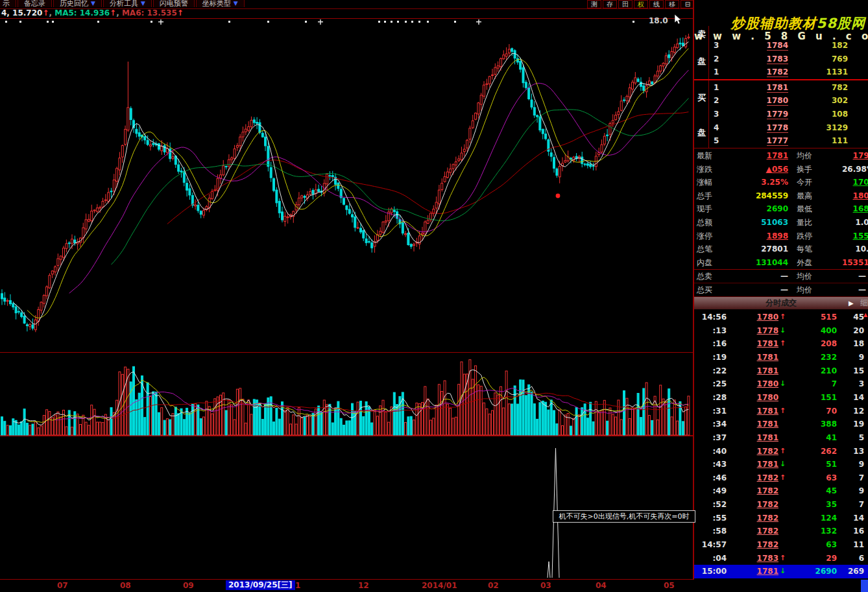 The image size is (868, 592). I want to click on play-icon: ▶, so click(851, 303).